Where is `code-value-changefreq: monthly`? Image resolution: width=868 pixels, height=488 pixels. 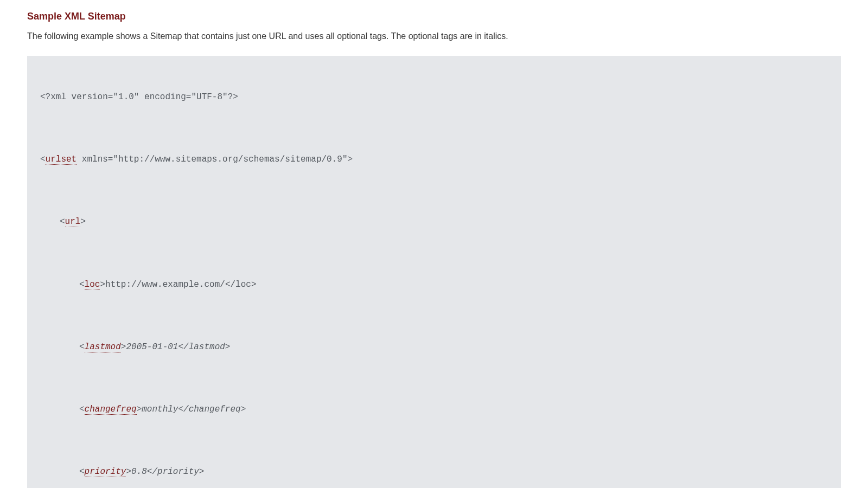 code-value-changefreq: monthly is located at coordinates (159, 409).